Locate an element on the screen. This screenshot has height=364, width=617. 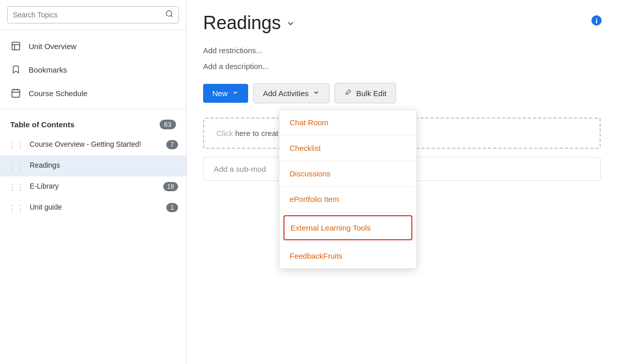
toc-item-e-library: ⋮⋮ E-Library 19 is located at coordinates (93, 187).